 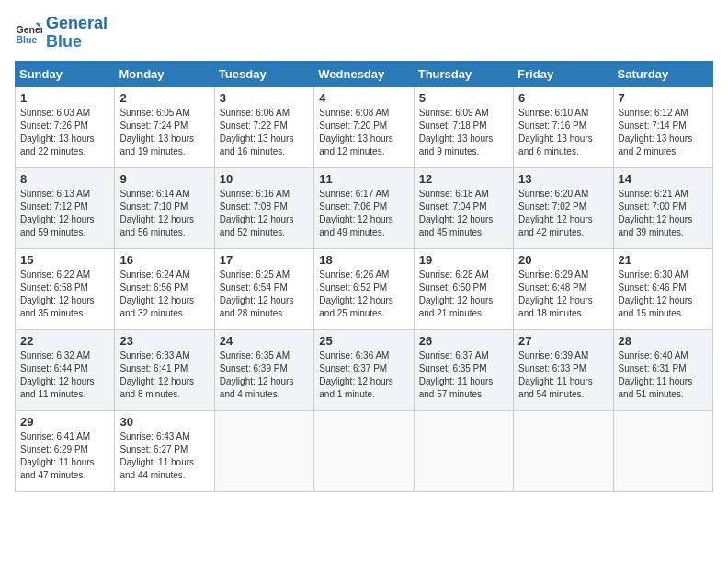 What do you see at coordinates (563, 98) in the screenshot?
I see `day-number: 6` at bounding box center [563, 98].